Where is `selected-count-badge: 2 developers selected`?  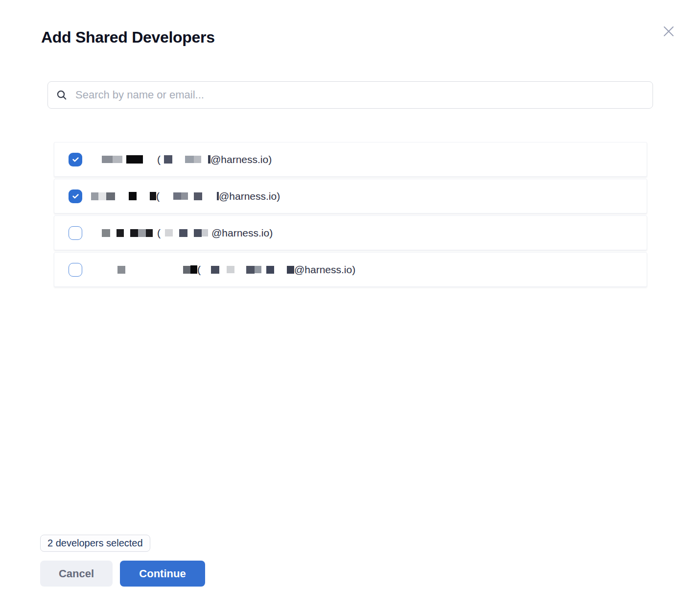 selected-count-badge: 2 developers selected is located at coordinates (95, 543).